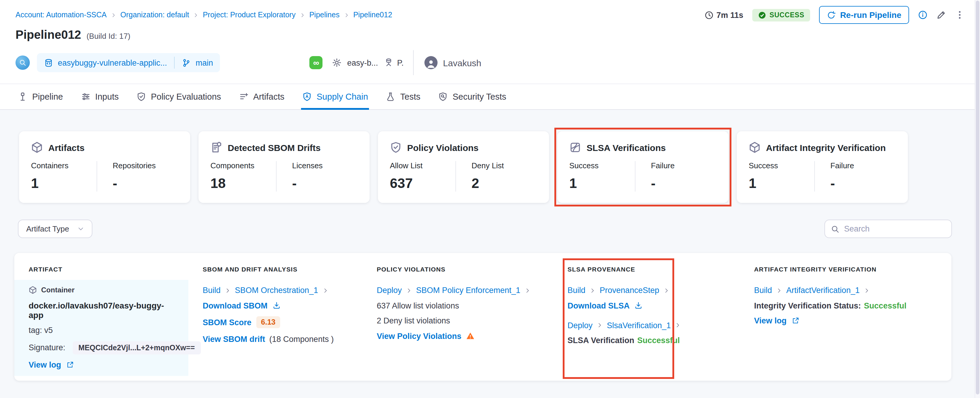 The width and height of the screenshot is (980, 398). I want to click on stat-slsa-failure: Failure -, so click(676, 176).